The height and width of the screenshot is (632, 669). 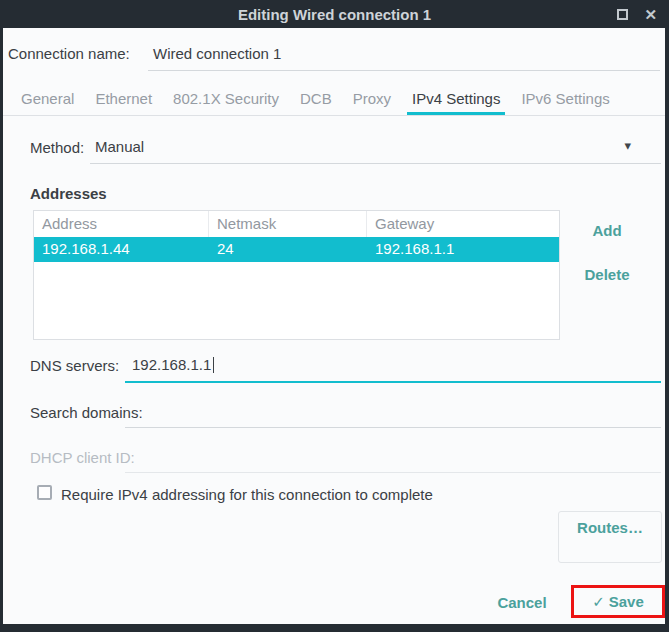 What do you see at coordinates (44, 492) in the screenshot?
I see `require-ipv4-checkbox` at bounding box center [44, 492].